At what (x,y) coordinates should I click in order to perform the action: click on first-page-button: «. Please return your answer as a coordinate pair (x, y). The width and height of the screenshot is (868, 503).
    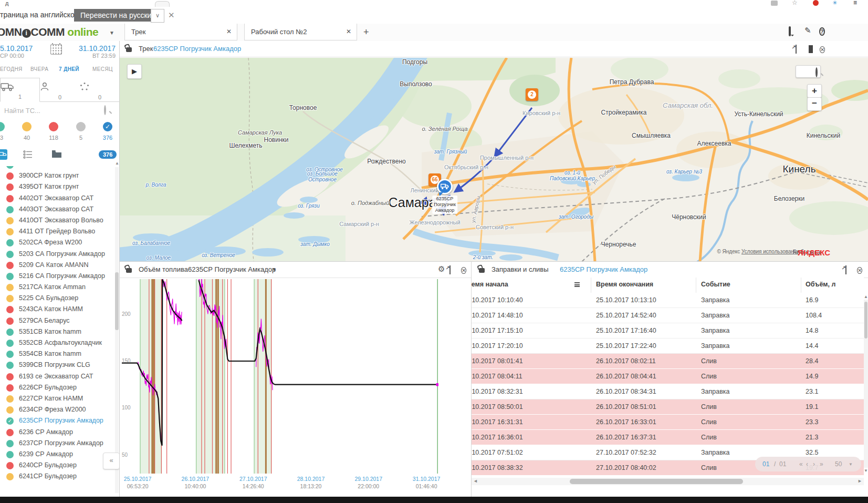
    Looking at the image, I should click on (801, 464).